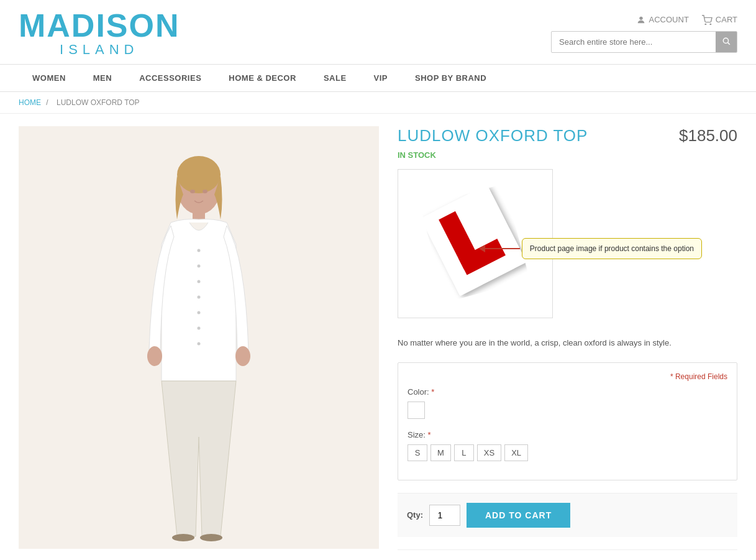 The image size is (756, 560). I want to click on size-xs: XS, so click(490, 452).